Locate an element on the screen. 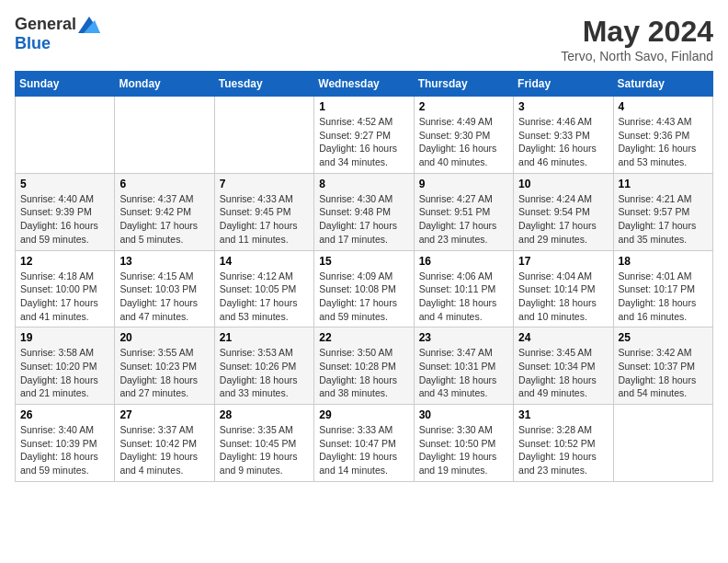  day-number: 15 is located at coordinates (364, 261).